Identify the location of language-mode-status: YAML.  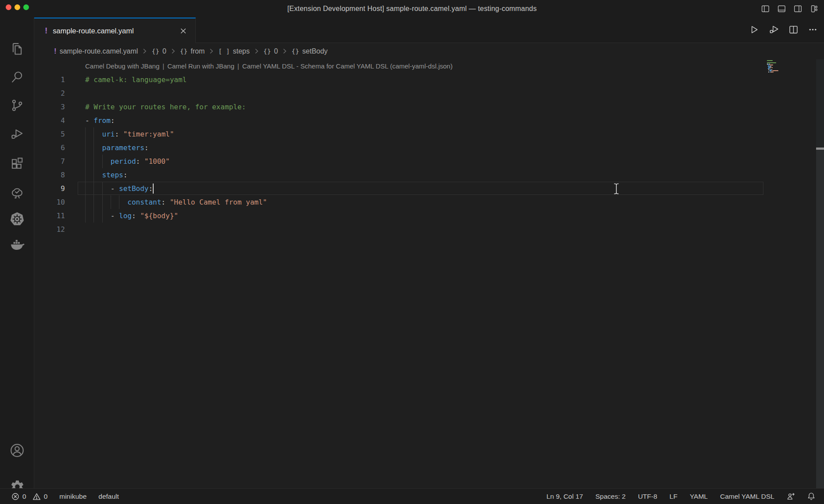
(699, 497).